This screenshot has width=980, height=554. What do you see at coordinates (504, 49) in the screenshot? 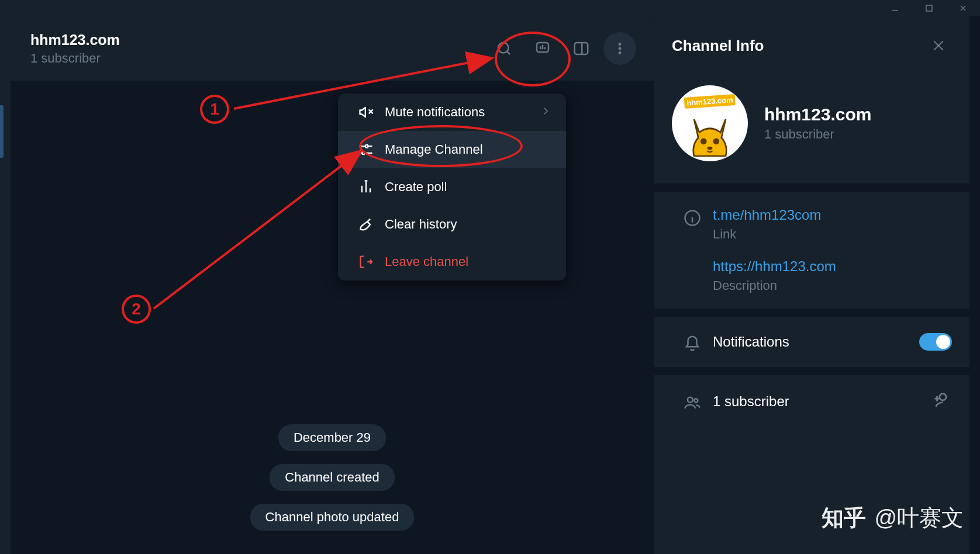
I see `search-button` at bounding box center [504, 49].